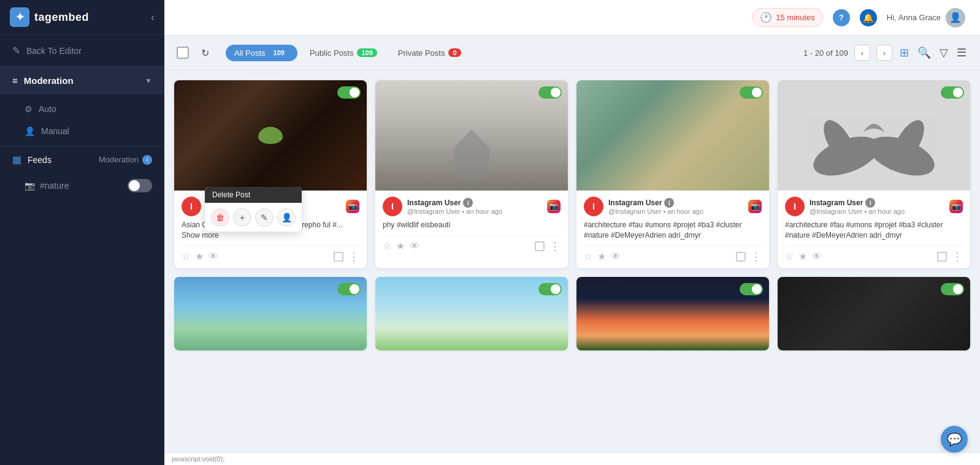 This screenshot has width=980, height=465. What do you see at coordinates (354, 257) in the screenshot?
I see `more-button-1: ⋮` at bounding box center [354, 257].